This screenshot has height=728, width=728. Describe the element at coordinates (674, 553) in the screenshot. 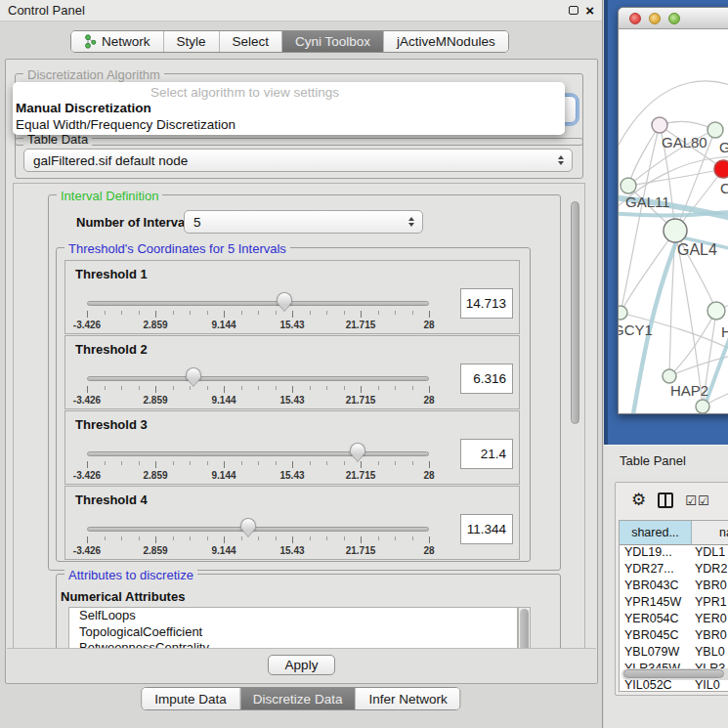

I see `table-row: YDL19...YDL1` at that location.